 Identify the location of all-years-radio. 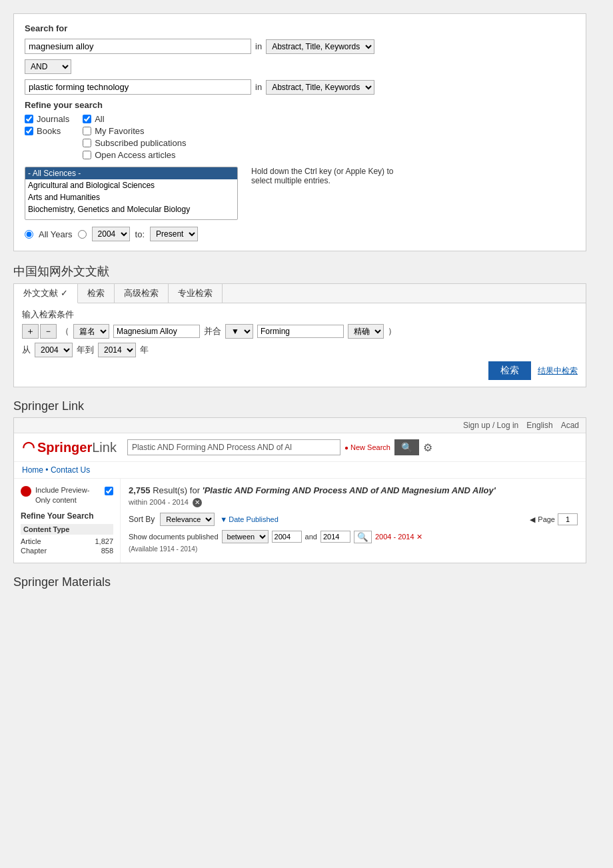
(29, 235).